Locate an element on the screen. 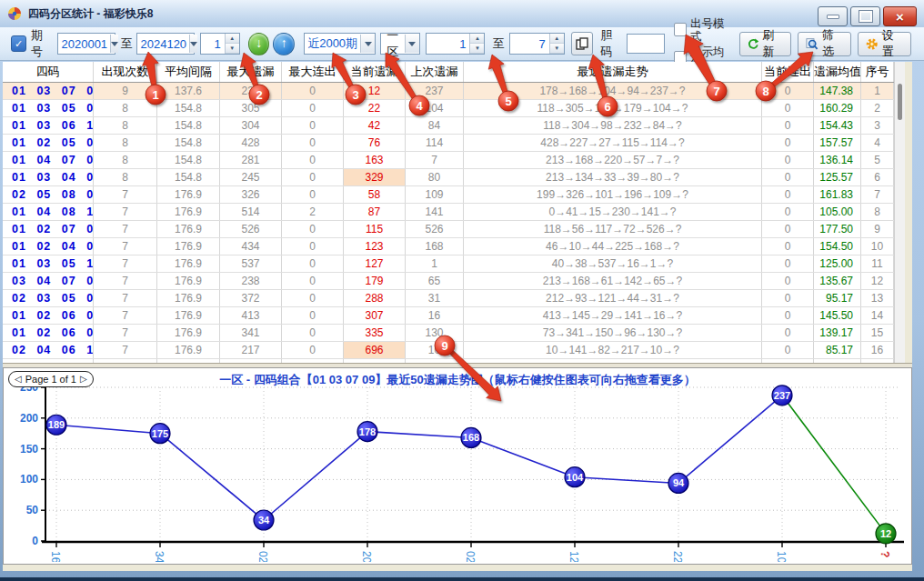 This screenshot has height=581, width=924. period-to-combo: 2024120 is located at coordinates (166, 44).